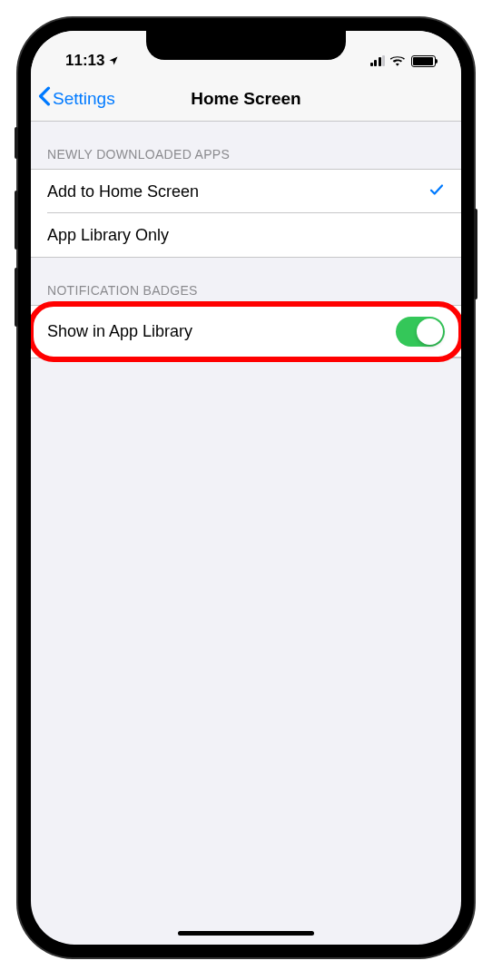 Image resolution: width=492 pixels, height=980 pixels. Describe the element at coordinates (93, 61) in the screenshot. I see `status-time: 11:13` at that location.